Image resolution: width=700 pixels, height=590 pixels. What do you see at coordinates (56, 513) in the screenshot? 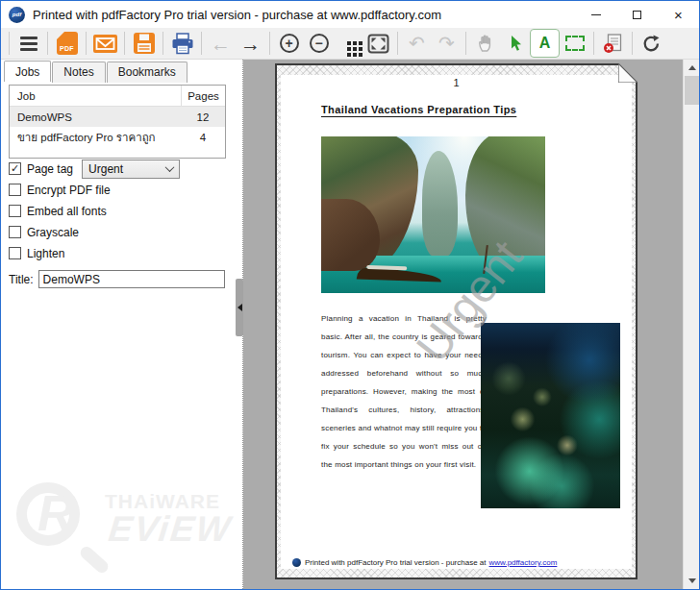
I see `watermark-letter: R` at bounding box center [56, 513].